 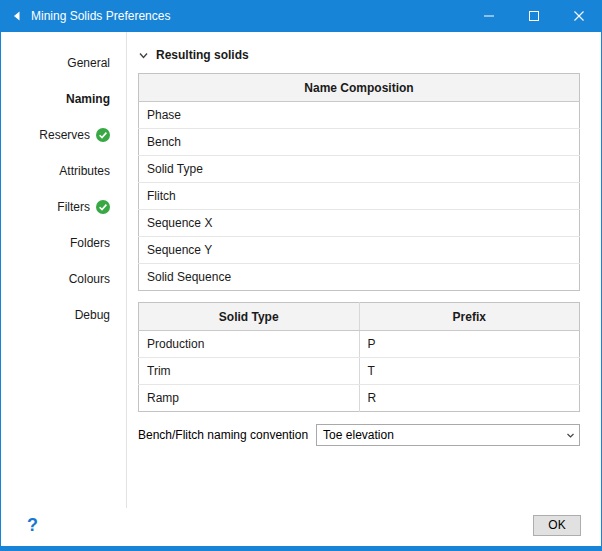 I want to click on solid-type-table: Solid Type Prefix Production P Trim T Ra…, so click(x=359, y=357).